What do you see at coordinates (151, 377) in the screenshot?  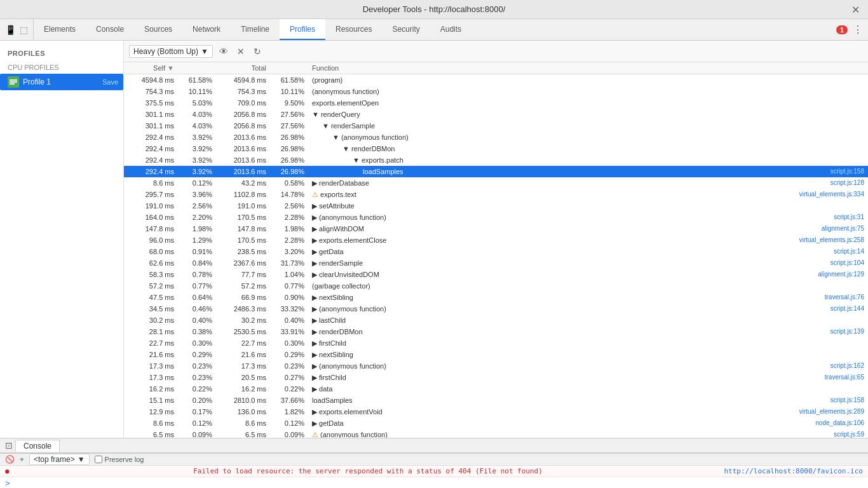 I see `cell-self: 17.3 ms` at bounding box center [151, 377].